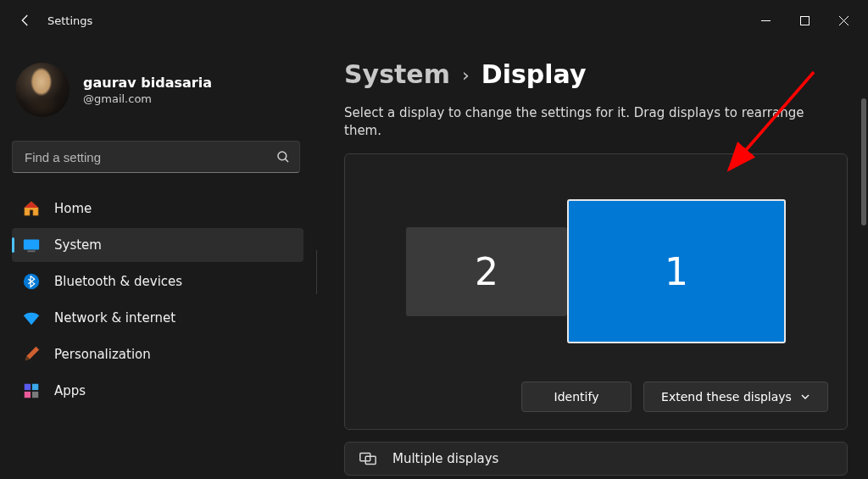 Image resolution: width=868 pixels, height=479 pixels. Describe the element at coordinates (31, 391) in the screenshot. I see `apps-icon` at that location.